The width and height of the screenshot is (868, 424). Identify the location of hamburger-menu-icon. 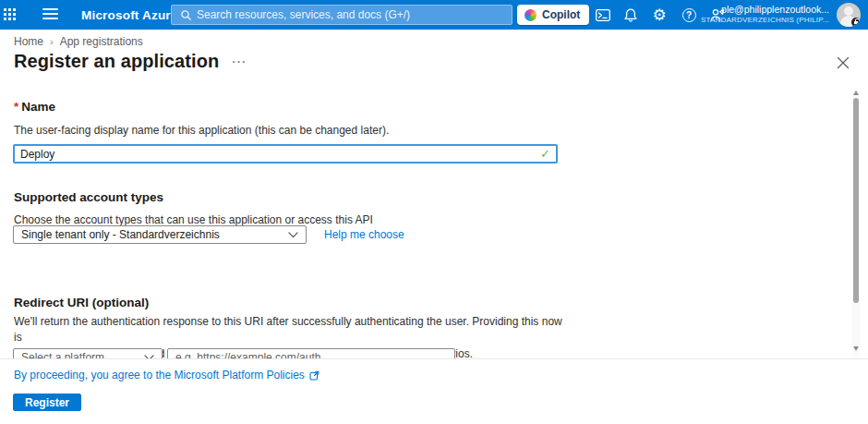
(54, 15).